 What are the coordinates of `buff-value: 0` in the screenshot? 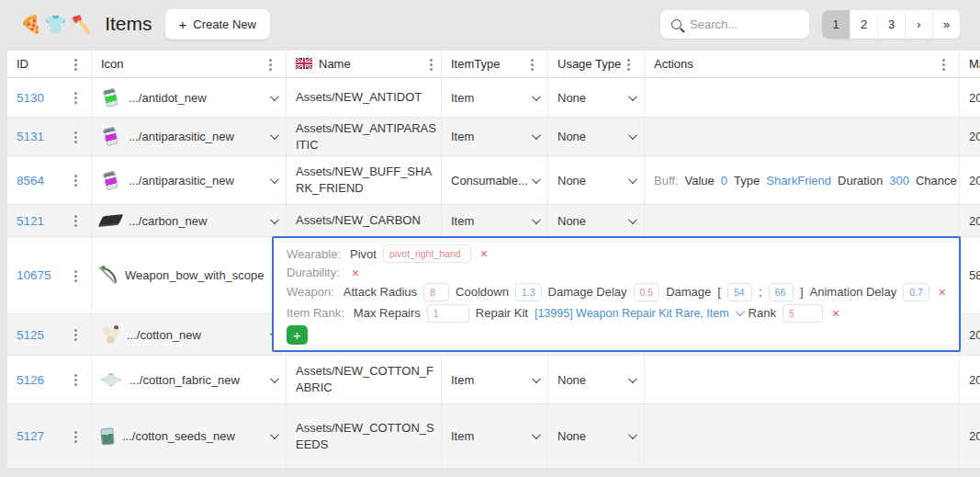 It's located at (724, 180).